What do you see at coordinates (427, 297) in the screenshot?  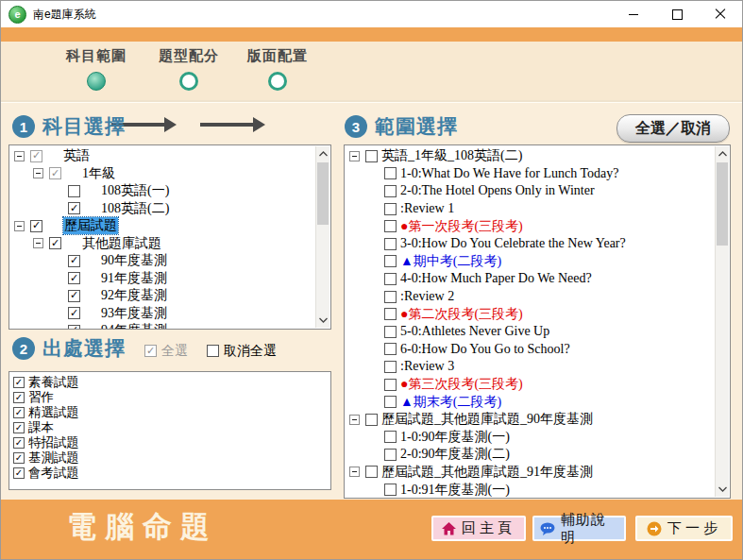 I see `tree-item-label: :Review 2` at bounding box center [427, 297].